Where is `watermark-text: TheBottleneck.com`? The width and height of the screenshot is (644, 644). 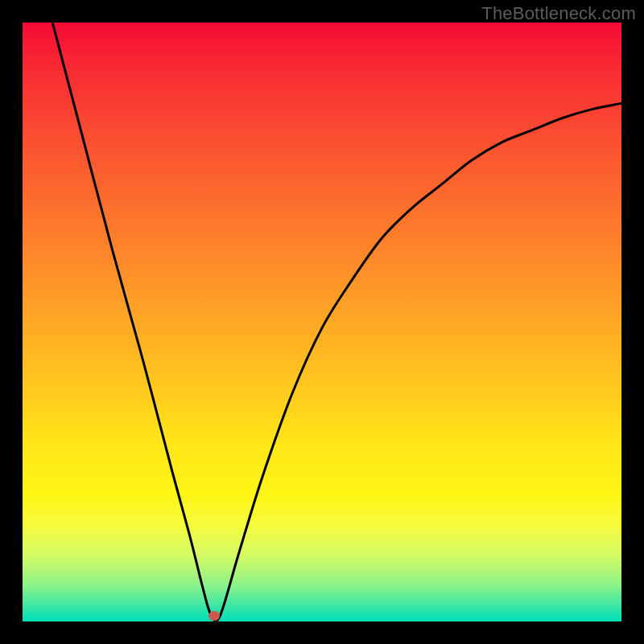
watermark-text: TheBottleneck.com is located at coordinates (559, 14).